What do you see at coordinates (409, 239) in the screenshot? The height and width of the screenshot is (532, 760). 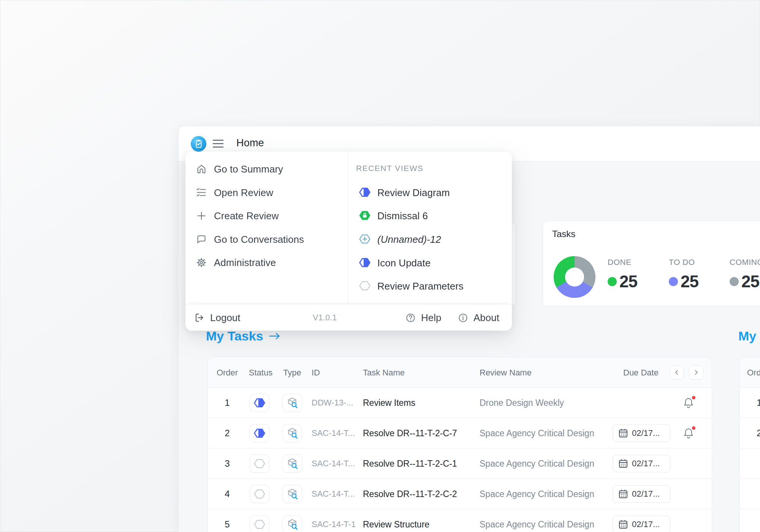 I see `recent-view-label: (Unnamed)-12` at bounding box center [409, 239].